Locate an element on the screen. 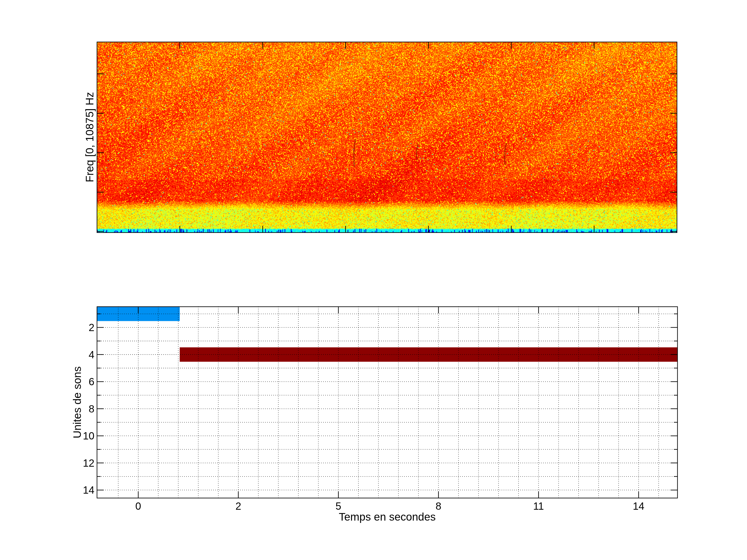 The image size is (747, 560). x-tick-label: 11 is located at coordinates (539, 506).